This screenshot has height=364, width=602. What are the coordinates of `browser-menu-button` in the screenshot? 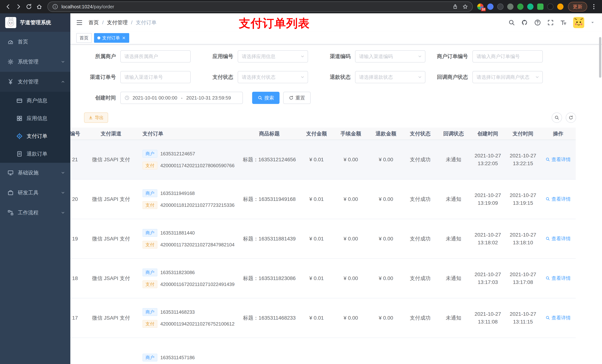 It's located at (594, 7).